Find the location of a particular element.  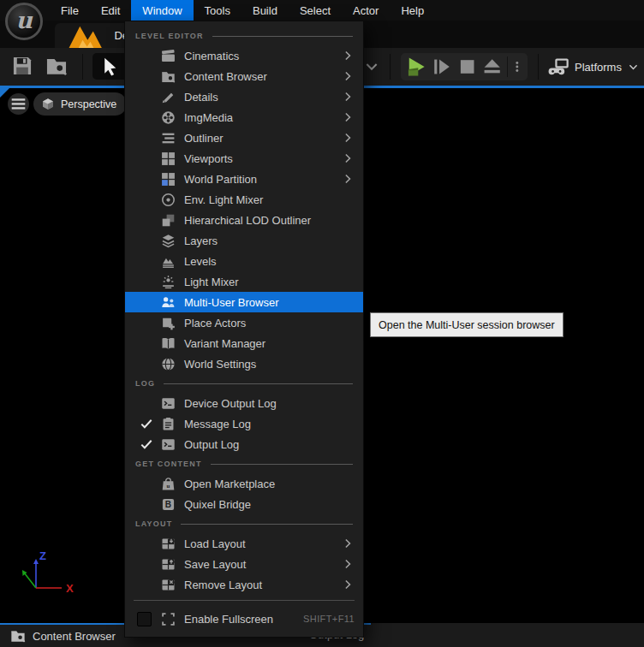

menu-item-light-mixer: Light Mixer is located at coordinates (244, 282).